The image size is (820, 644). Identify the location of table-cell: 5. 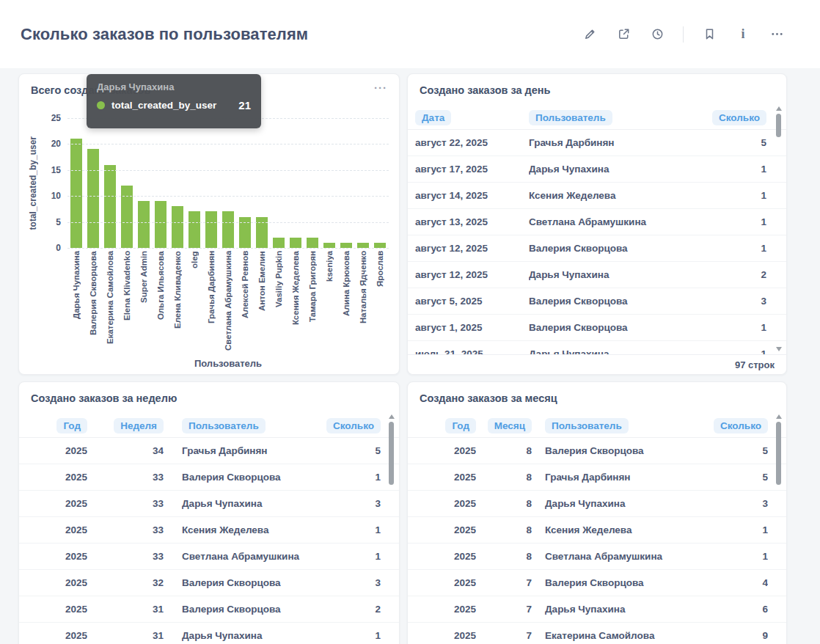
(351, 450).